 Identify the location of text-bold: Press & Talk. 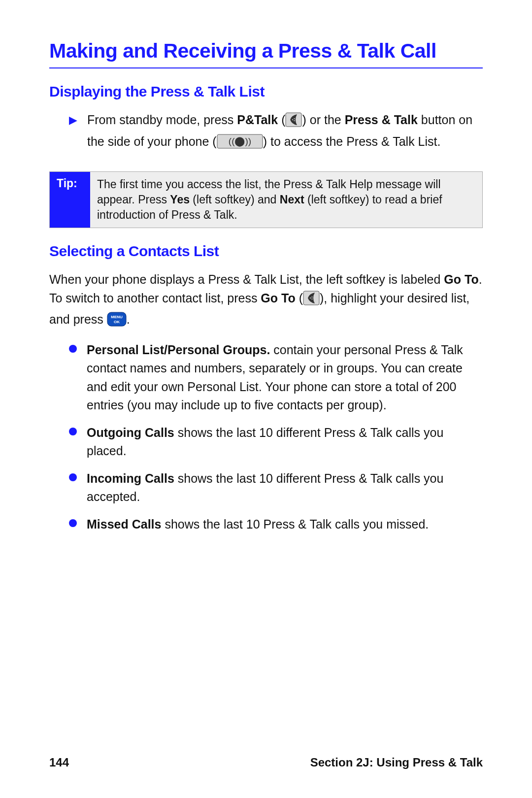
(381, 120).